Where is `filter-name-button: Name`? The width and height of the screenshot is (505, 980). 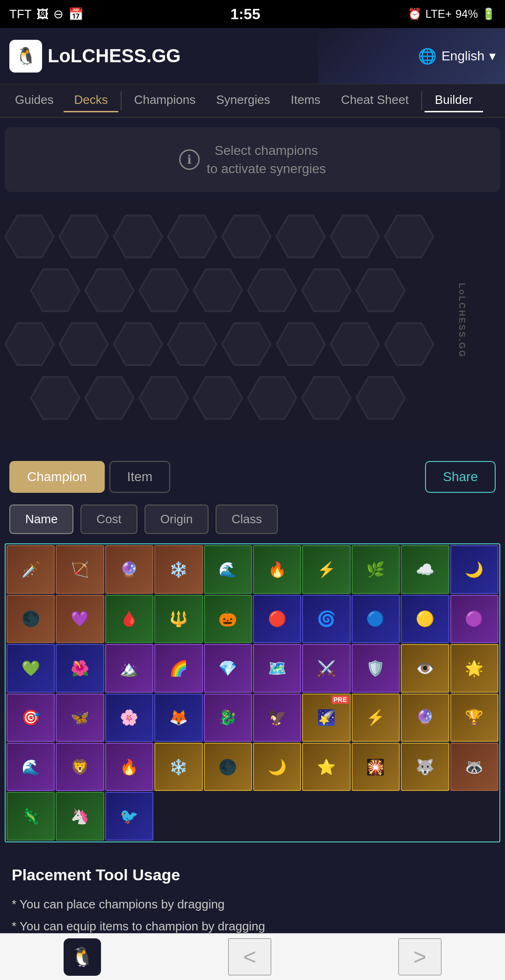
filter-name-button: Name is located at coordinates (41, 519).